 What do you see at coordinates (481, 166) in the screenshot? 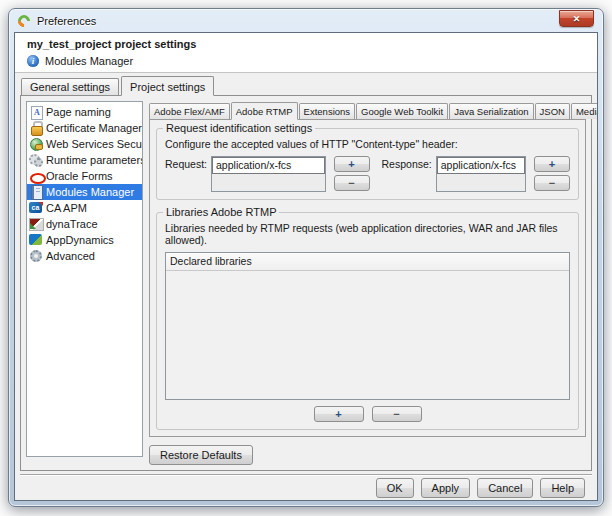
I see `response-content-type-item: application/x-fcs` at bounding box center [481, 166].